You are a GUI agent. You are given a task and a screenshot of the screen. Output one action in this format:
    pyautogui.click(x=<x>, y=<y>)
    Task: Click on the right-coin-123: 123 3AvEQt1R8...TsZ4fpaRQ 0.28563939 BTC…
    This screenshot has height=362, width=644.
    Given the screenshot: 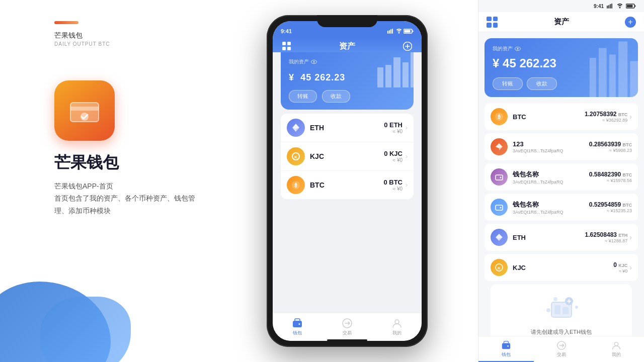 What is the action you would take?
    pyautogui.click(x=561, y=147)
    